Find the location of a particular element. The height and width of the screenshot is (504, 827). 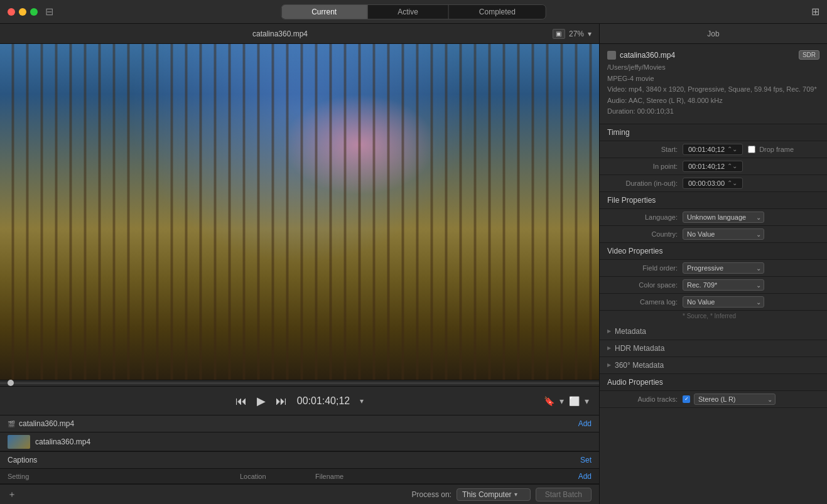

file-video-info: Video: mp4, 3840 x 1920, Progressive, Sq… is located at coordinates (713, 90).